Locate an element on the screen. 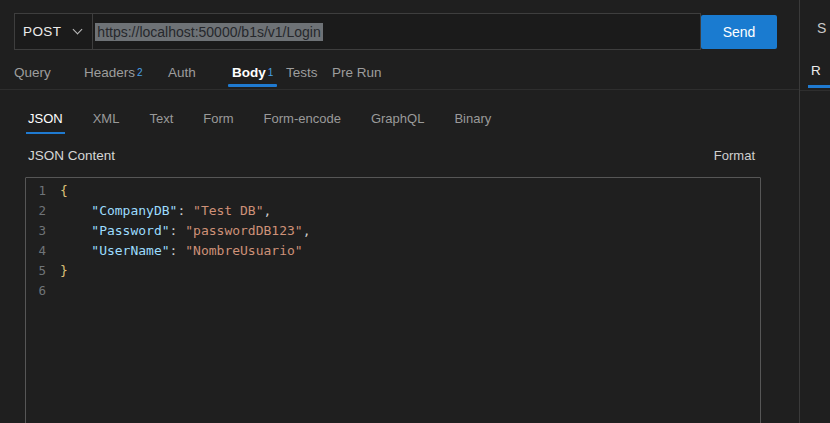 The height and width of the screenshot is (423, 830). tab-headers: Headers2 is located at coordinates (114, 72).